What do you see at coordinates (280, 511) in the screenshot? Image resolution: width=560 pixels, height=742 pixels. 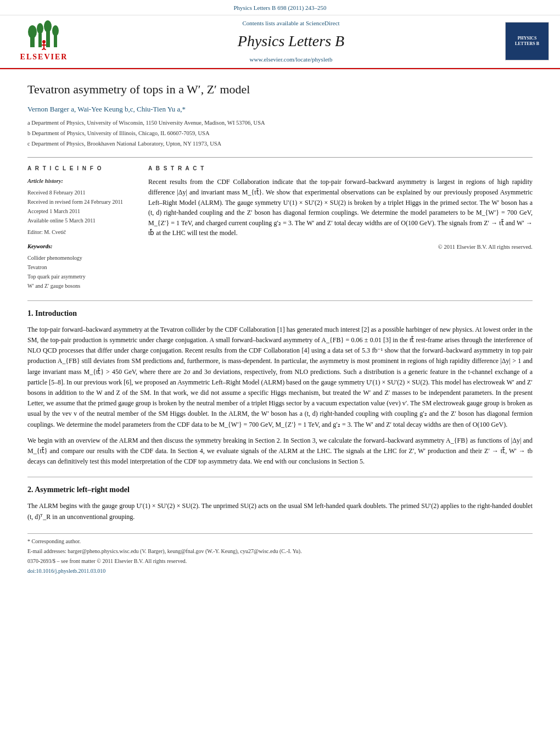 I see `alrm-para-1: The ALRM begins with the gauge group U′(…` at bounding box center [280, 511].